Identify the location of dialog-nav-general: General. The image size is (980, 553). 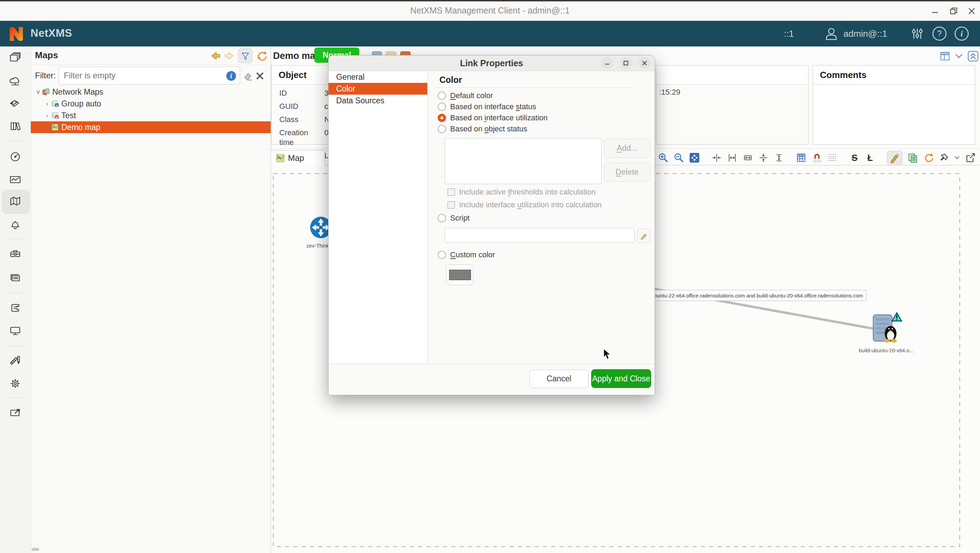
(378, 77).